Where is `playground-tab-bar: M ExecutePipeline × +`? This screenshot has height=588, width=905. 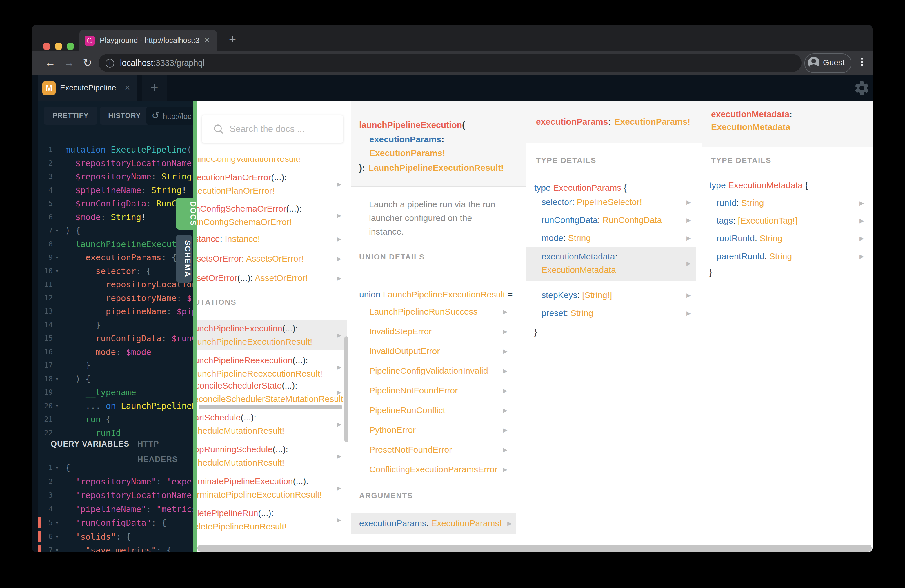
playground-tab-bar: M ExecutePipeline × + is located at coordinates (452, 88).